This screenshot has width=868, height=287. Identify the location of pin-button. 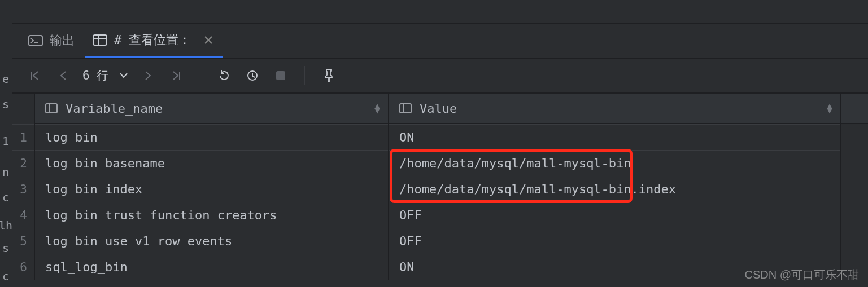
(329, 76).